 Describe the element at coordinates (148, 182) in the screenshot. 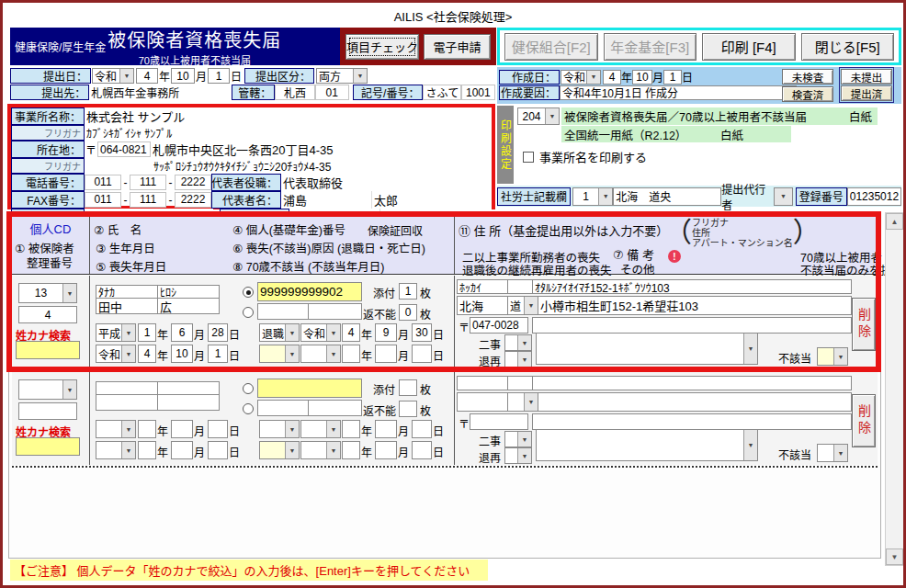

I see `tel-2-input: 111` at that location.